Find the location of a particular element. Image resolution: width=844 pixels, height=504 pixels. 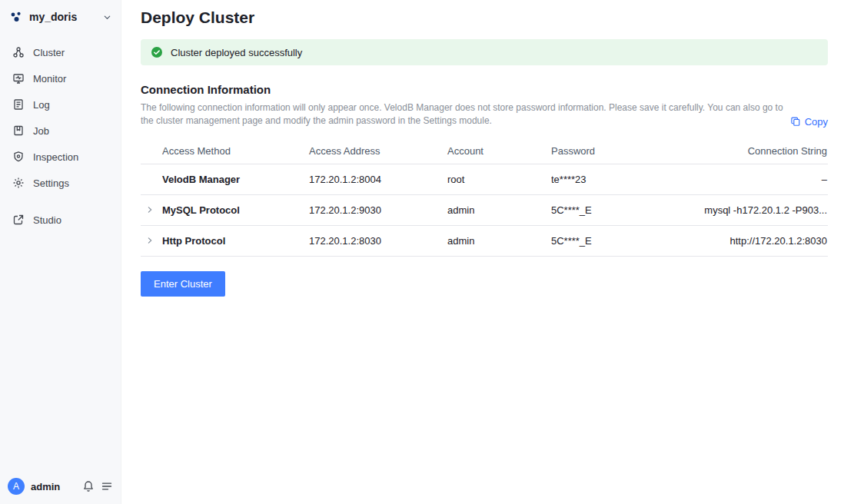

settings-icon is located at coordinates (18, 183).